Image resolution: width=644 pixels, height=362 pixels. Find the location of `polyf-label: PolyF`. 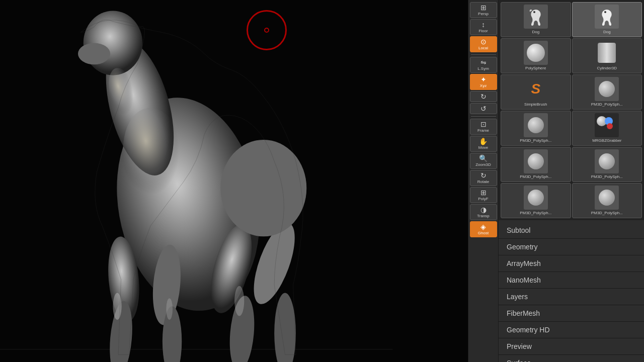

polyf-label: PolyF is located at coordinates (483, 199).